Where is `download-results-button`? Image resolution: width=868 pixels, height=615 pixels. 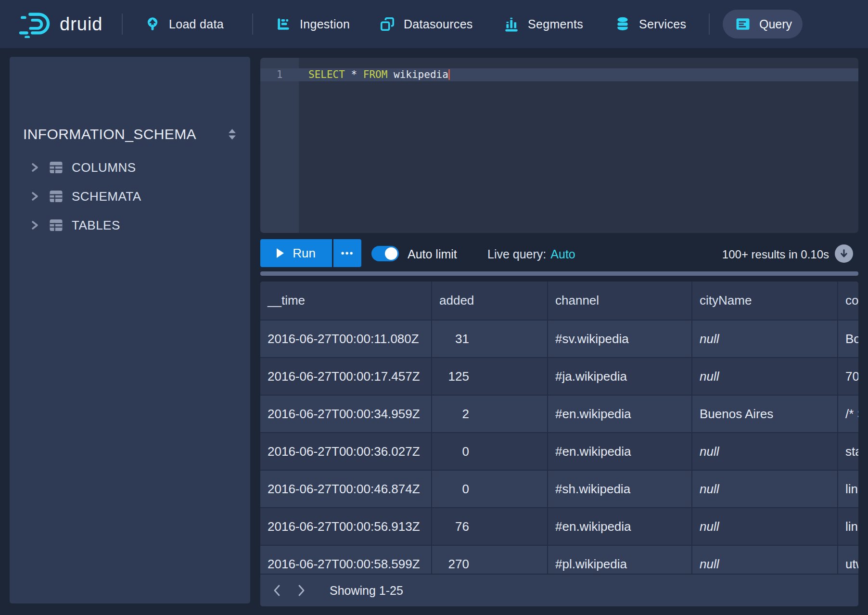
download-results-button is located at coordinates (844, 254).